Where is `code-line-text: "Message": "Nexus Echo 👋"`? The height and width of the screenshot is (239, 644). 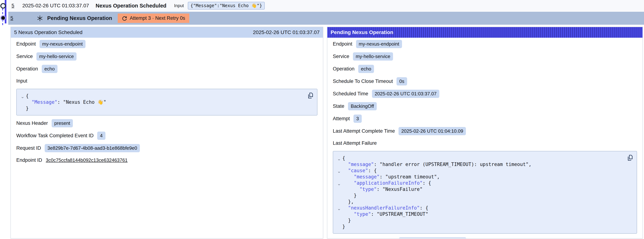
code-line-text: "Message": "Nexus Echo 👋" is located at coordinates (66, 102).